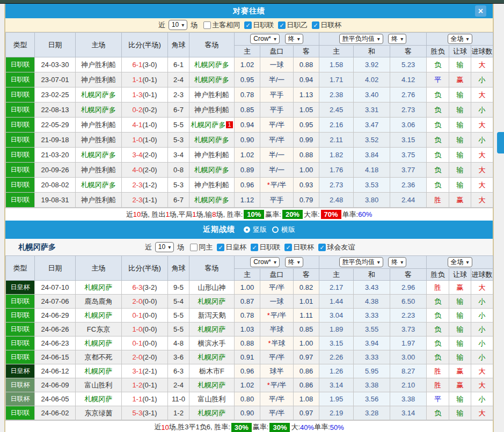  Describe the element at coordinates (149, 316) in the screenshot. I see `halftime-score: (0-0)` at that location.